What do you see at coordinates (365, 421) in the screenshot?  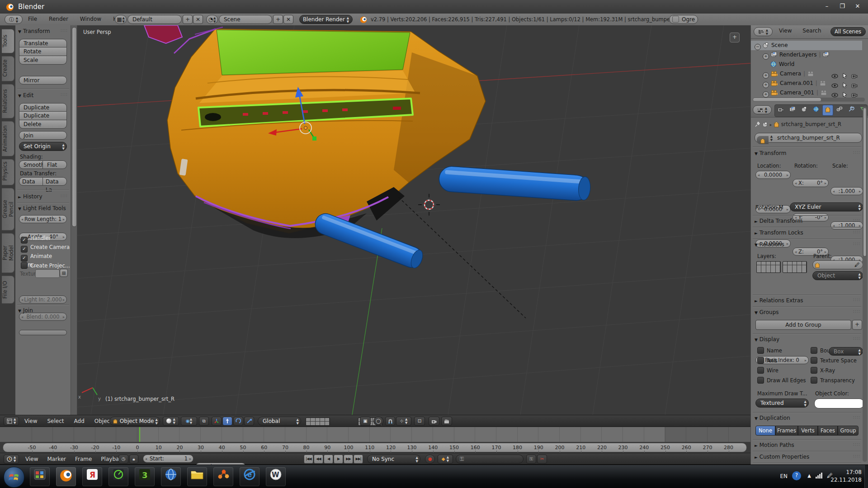 I see `lock-to-scene-icon: ▣` at bounding box center [365, 421].